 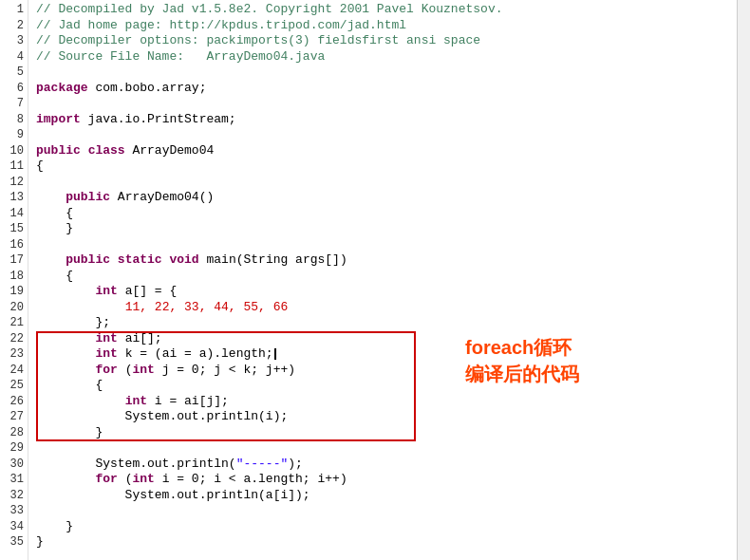 What do you see at coordinates (386, 370) in the screenshot?
I see `code-line-24: for (int j = 0; j < k; j++)` at bounding box center [386, 370].